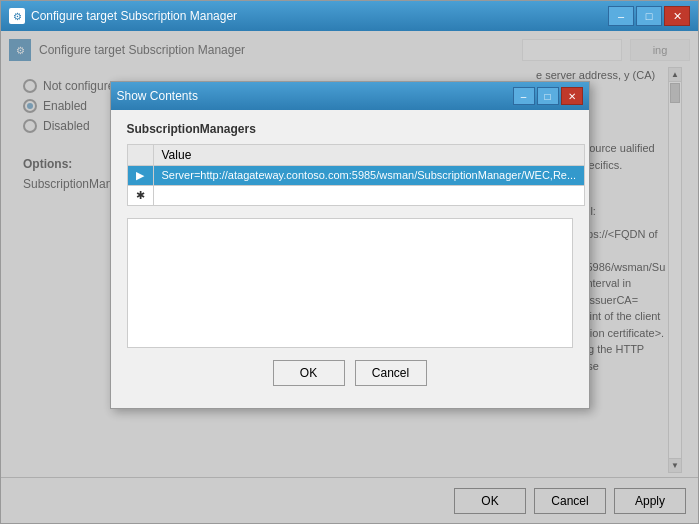  I want to click on minimize-button: –, so click(621, 16).